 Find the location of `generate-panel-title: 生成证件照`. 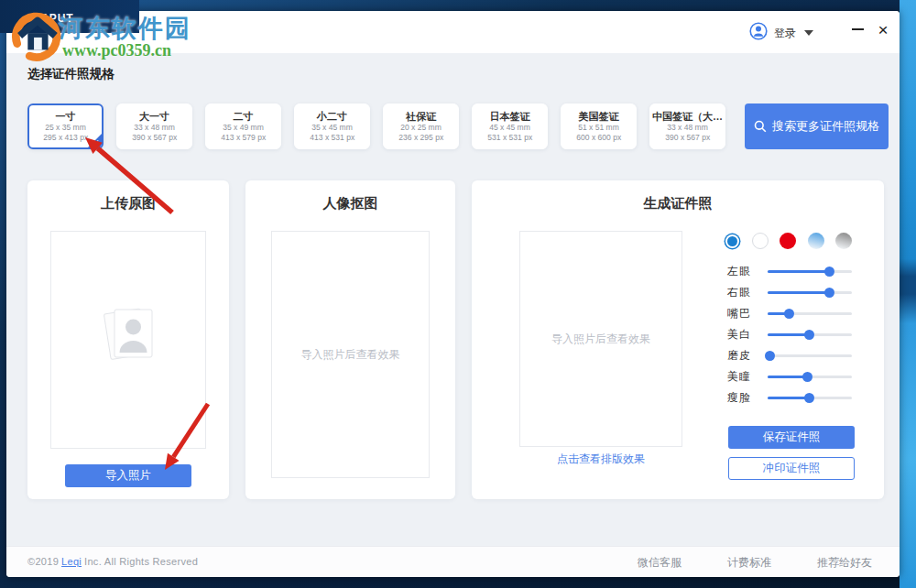

generate-panel-title: 生成证件照 is located at coordinates (678, 203).